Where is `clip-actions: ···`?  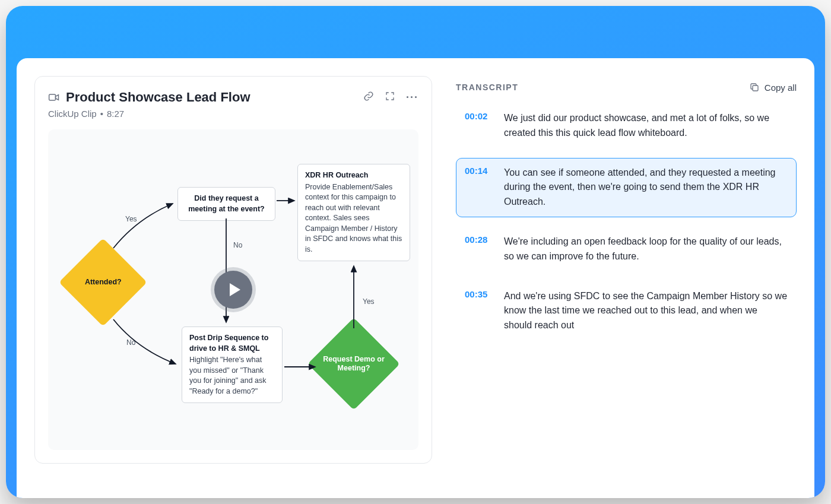 clip-actions: ··· is located at coordinates (391, 97).